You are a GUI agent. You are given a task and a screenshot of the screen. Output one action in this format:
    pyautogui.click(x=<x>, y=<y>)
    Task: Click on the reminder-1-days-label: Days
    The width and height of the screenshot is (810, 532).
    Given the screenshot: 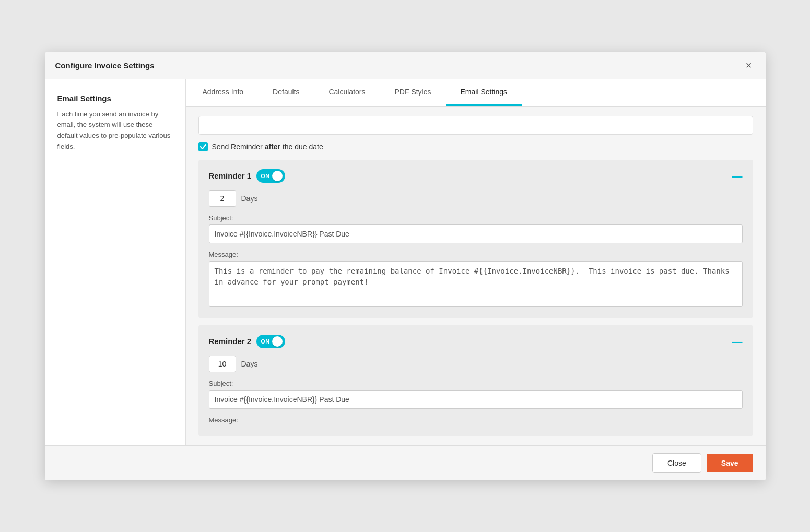 What is the action you would take?
    pyautogui.click(x=250, y=198)
    